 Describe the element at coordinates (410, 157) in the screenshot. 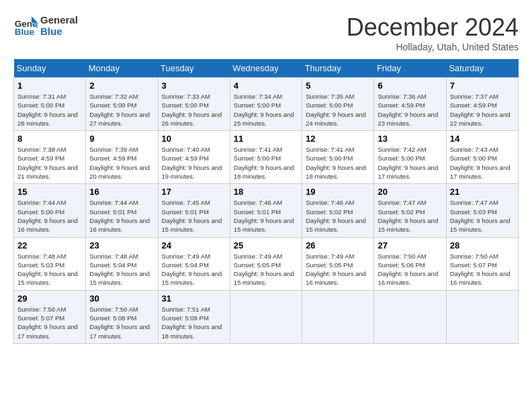

I see `calendar-cell: 13Sunrise: 7:42 AMSunset: 5:00 PMDayligh…` at that location.